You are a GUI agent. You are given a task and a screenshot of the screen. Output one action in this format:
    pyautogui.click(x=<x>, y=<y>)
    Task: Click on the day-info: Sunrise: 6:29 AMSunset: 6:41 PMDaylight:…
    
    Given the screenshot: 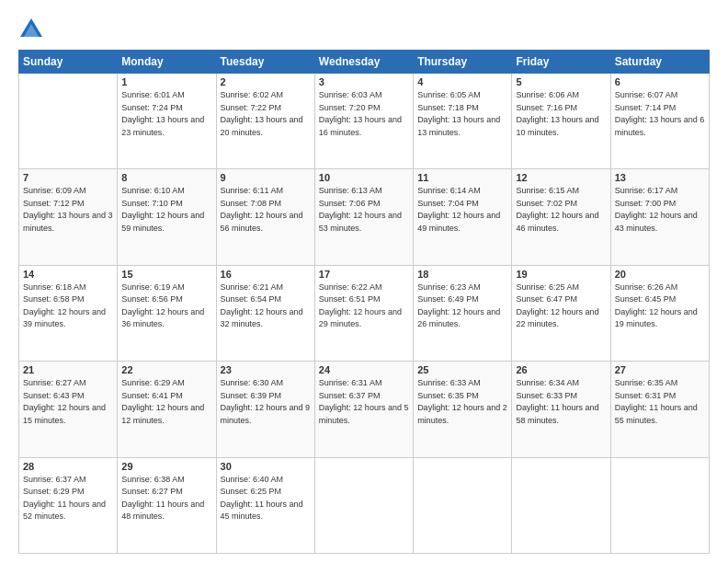 What is the action you would take?
    pyautogui.click(x=166, y=402)
    